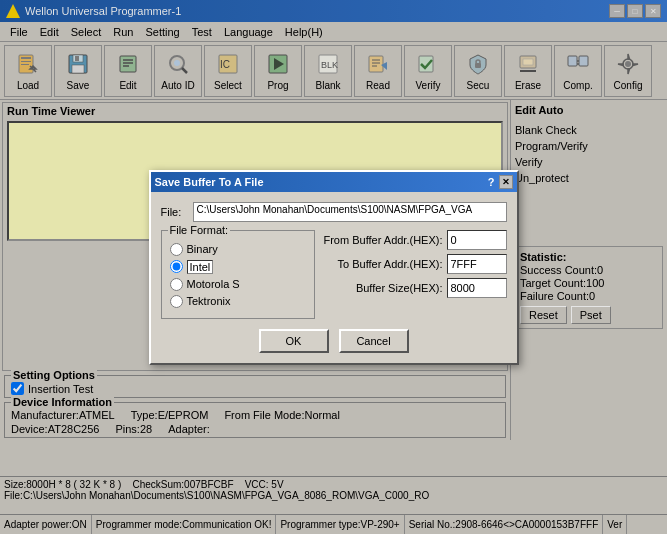 Image resolution: width=667 pixels, height=534 pixels. I want to click on dialog-close-button: ✕, so click(506, 182).